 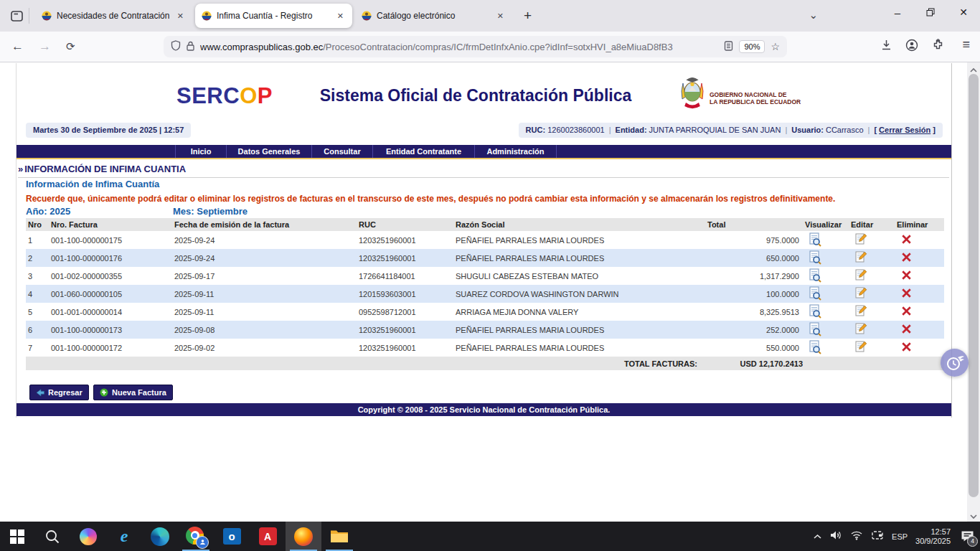 What do you see at coordinates (405, 311) in the screenshot?
I see `cell-ruc: 0952598712001` at bounding box center [405, 311].